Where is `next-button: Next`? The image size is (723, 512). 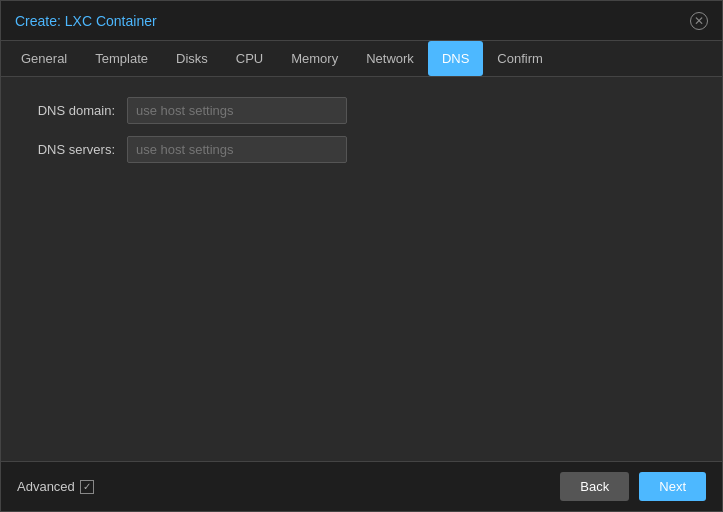 next-button: Next is located at coordinates (672, 486).